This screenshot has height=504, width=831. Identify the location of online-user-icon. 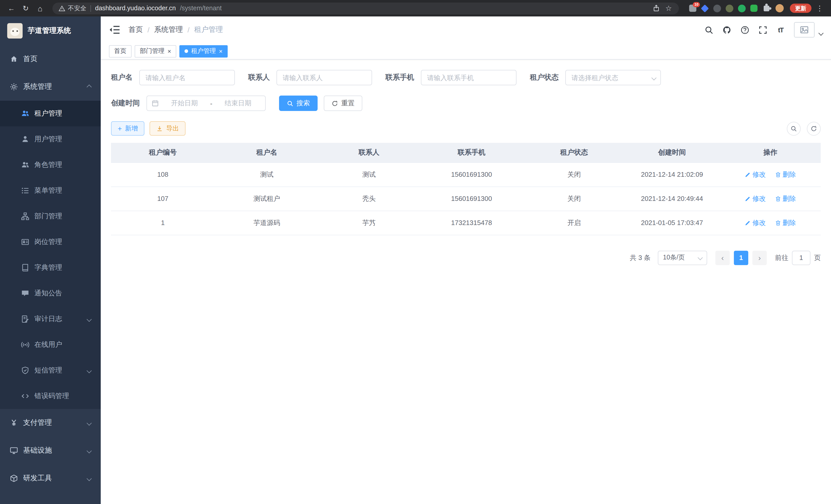
(25, 345).